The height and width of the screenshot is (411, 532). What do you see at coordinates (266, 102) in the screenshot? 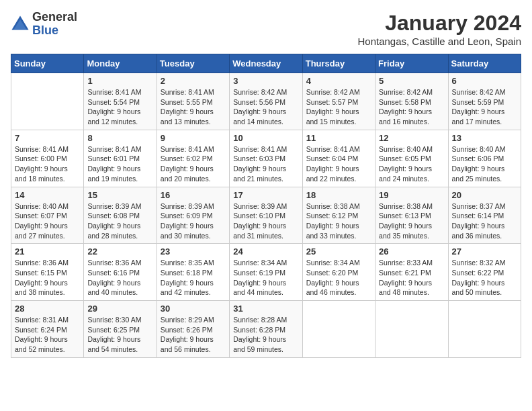
I see `calendar-cell: 3Sunrise: 8:42 AMSunset: 5:56 PMDaylight…` at bounding box center [266, 102].